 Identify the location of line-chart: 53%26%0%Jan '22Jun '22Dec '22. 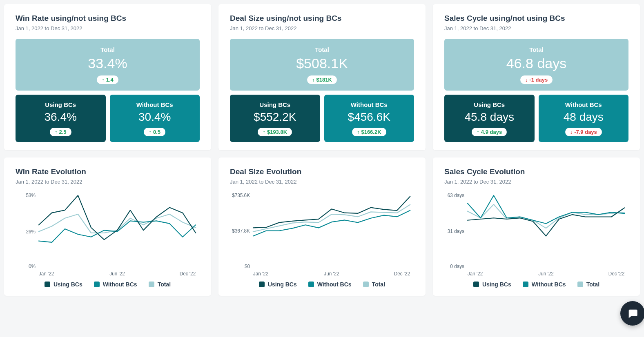
(108, 235).